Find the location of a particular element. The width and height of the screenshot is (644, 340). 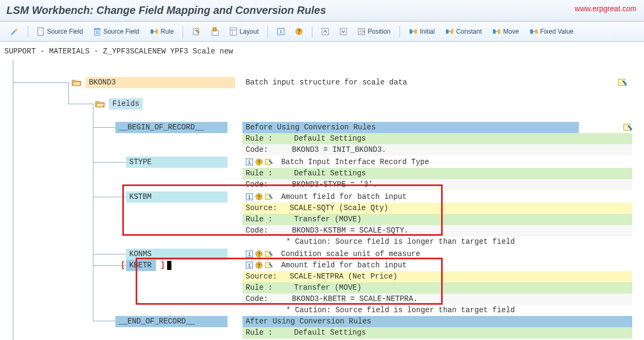

move-button: Move is located at coordinates (505, 32).